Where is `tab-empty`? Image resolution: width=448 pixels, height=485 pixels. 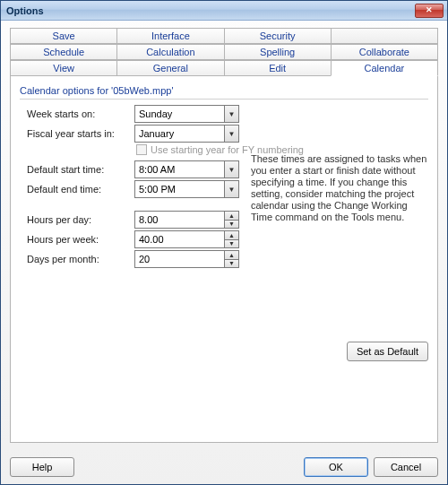 tab-empty is located at coordinates (384, 36).